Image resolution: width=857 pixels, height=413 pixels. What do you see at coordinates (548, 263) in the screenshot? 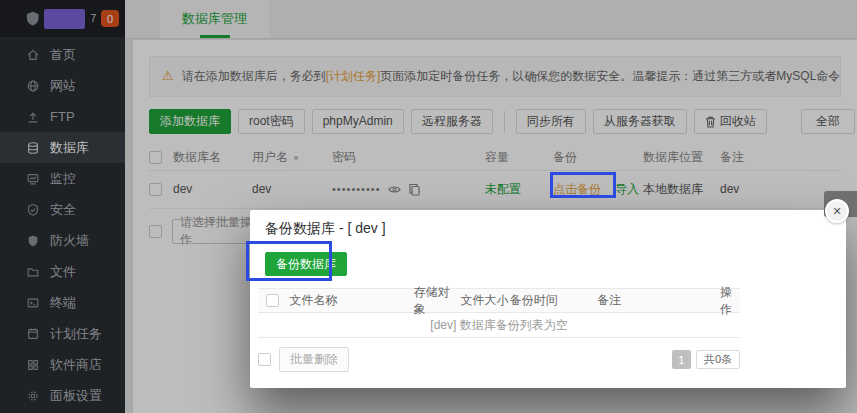
I see `modal-button-row: 备份数据库` at bounding box center [548, 263].